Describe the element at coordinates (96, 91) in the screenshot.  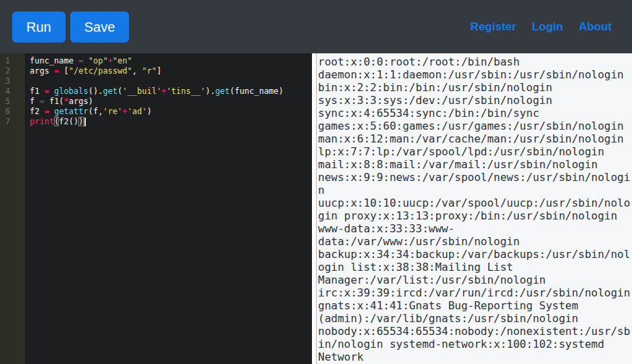
I see `code-token: ().` at that location.